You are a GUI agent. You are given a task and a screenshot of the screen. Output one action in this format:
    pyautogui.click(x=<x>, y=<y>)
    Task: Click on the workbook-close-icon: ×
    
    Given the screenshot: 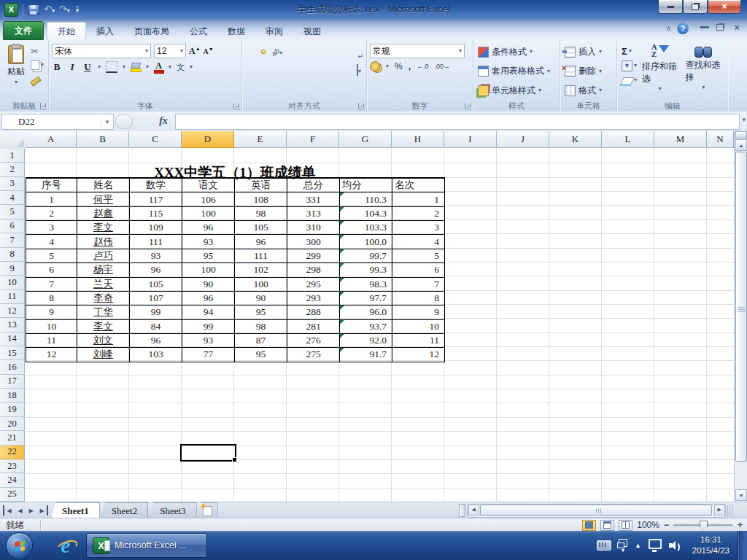 What is the action you would take?
    pyautogui.click(x=737, y=28)
    